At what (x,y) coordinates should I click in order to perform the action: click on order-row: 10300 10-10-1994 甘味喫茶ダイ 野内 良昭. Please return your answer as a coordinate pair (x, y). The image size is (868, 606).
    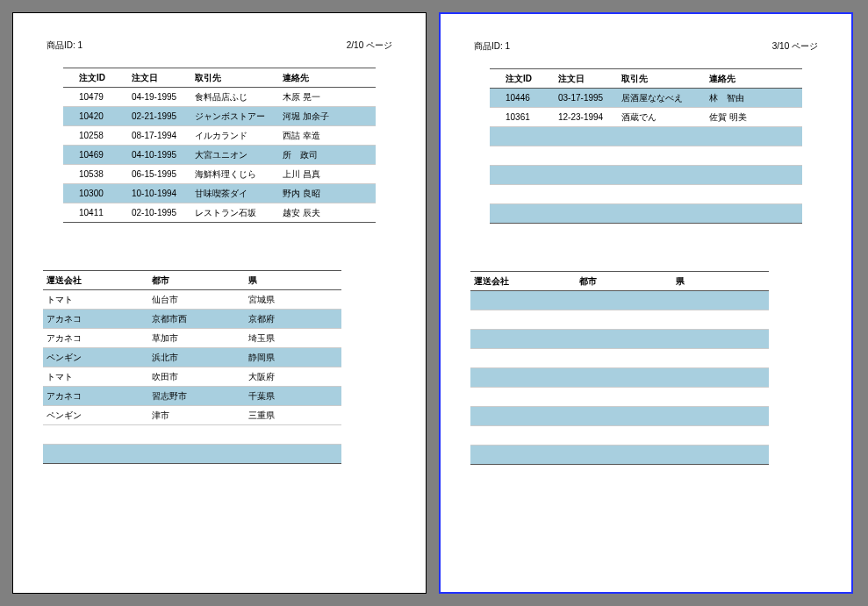
    Looking at the image, I should click on (219, 194).